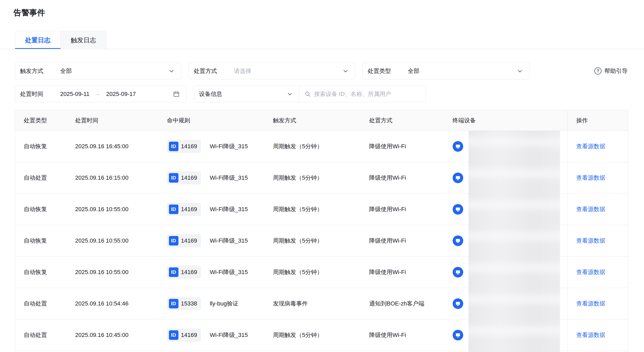 This screenshot has height=352, width=644. What do you see at coordinates (308, 94) in the screenshot?
I see `search-icon` at bounding box center [308, 94].